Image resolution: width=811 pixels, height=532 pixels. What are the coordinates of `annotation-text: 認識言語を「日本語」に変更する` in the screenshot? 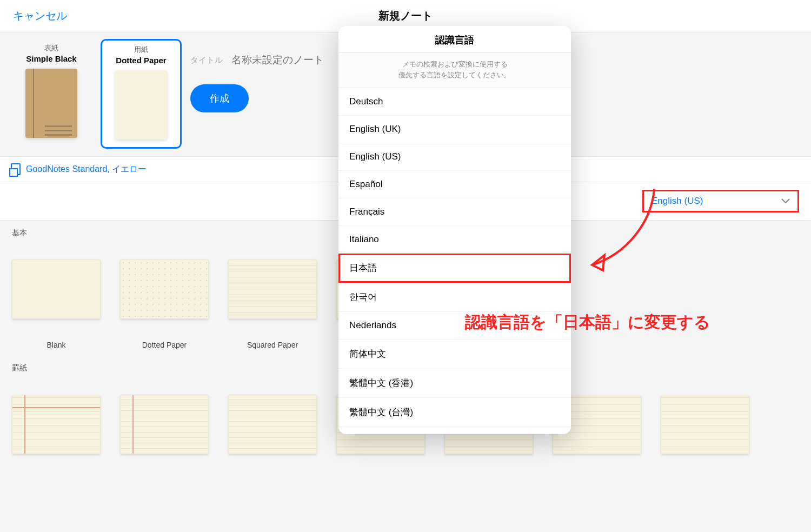 It's located at (588, 322).